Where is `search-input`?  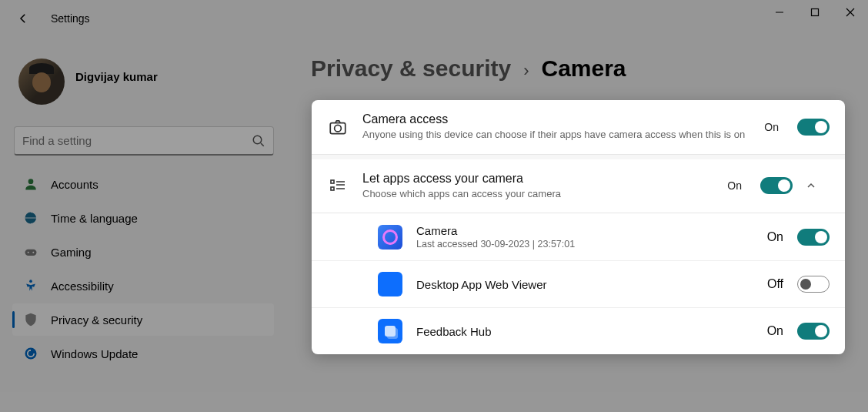 search-input is located at coordinates (137, 140).